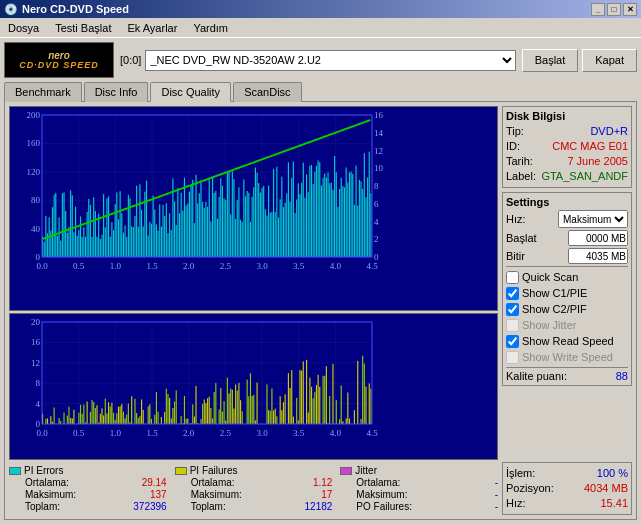 This screenshot has width=641, height=524. Describe the element at coordinates (267, 92) in the screenshot. I see `tab-scandisc: ScanDisc` at that location.